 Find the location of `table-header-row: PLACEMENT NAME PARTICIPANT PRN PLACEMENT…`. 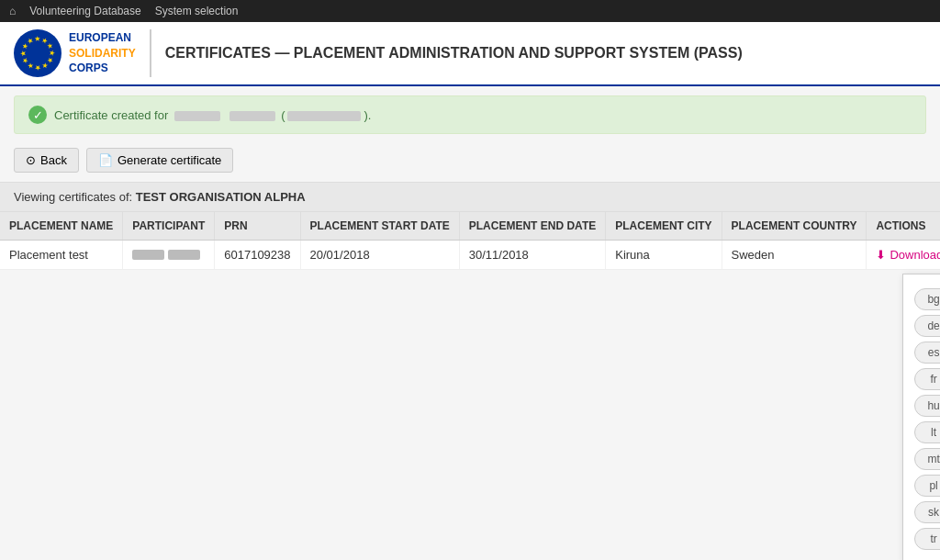

table-header-row: PLACEMENT NAME PARTICIPANT PRN PLACEMENT… is located at coordinates (470, 226).